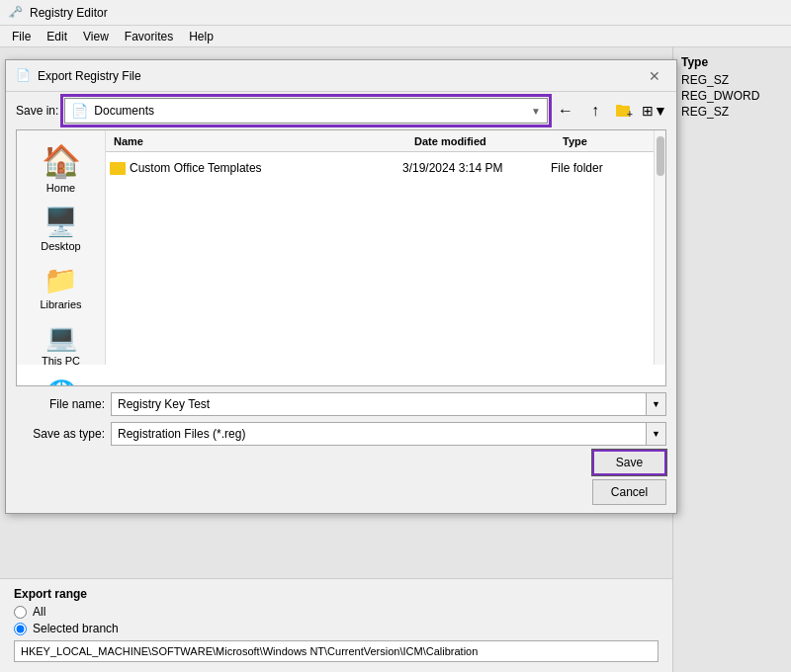 The height and width of the screenshot is (672, 791). I want to click on menu-edit: Edit, so click(57, 37).